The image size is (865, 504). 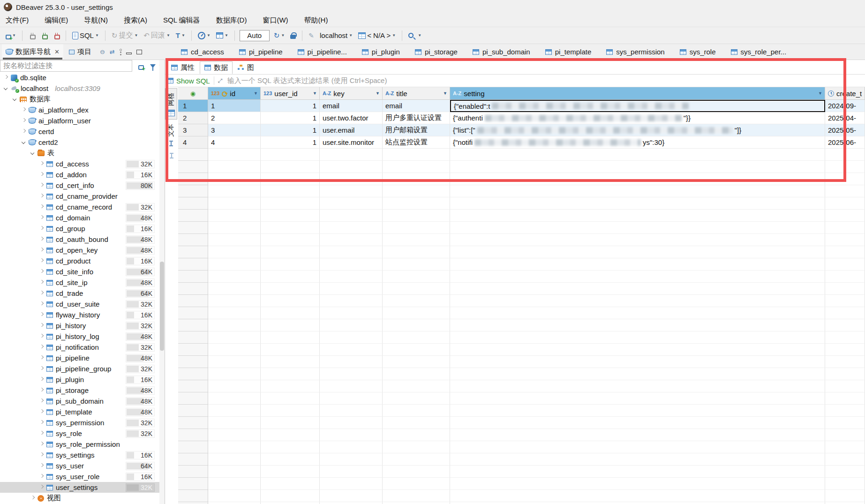 I want to click on tree-item-cd_cname_provider: cd_cname_provider, so click(x=80, y=196).